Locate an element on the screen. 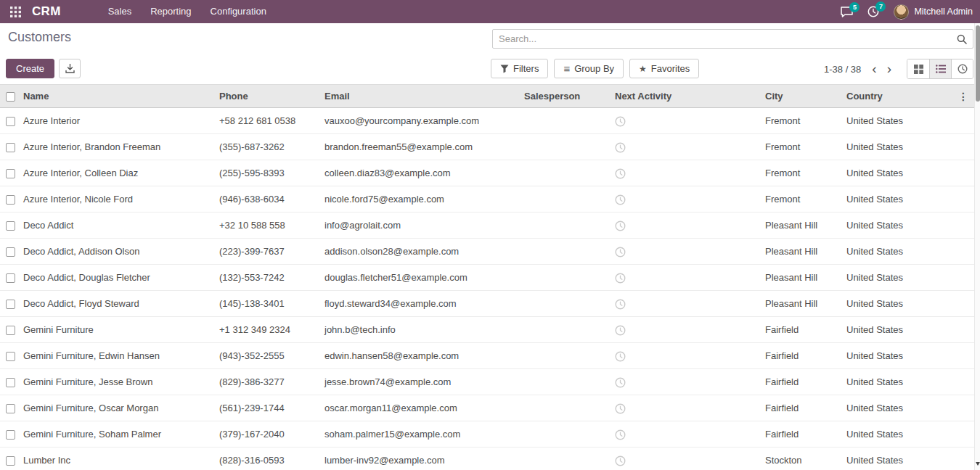 The image size is (980, 470). cell-email: brandon.freeman55@example.com is located at coordinates (421, 147).